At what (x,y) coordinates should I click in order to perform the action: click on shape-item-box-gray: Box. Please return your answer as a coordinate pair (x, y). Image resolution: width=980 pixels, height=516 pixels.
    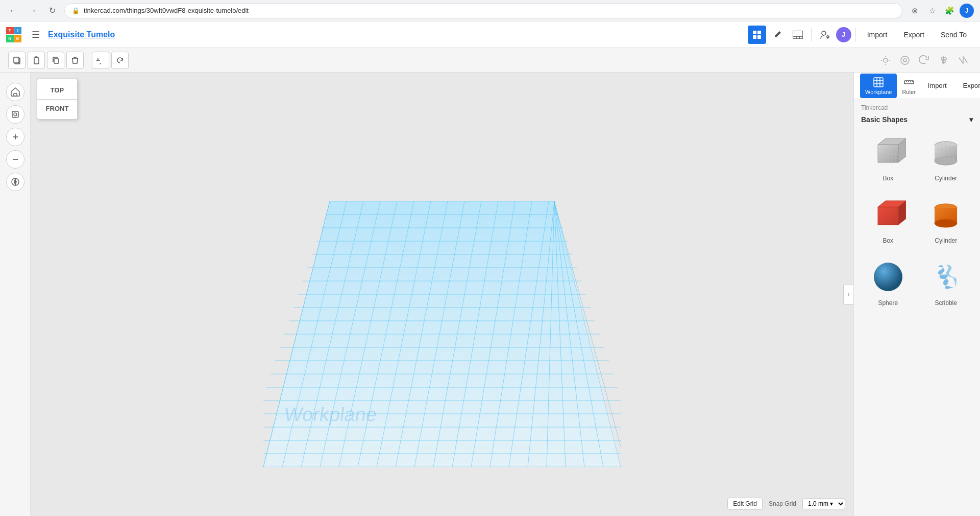
    Looking at the image, I should click on (888, 157).